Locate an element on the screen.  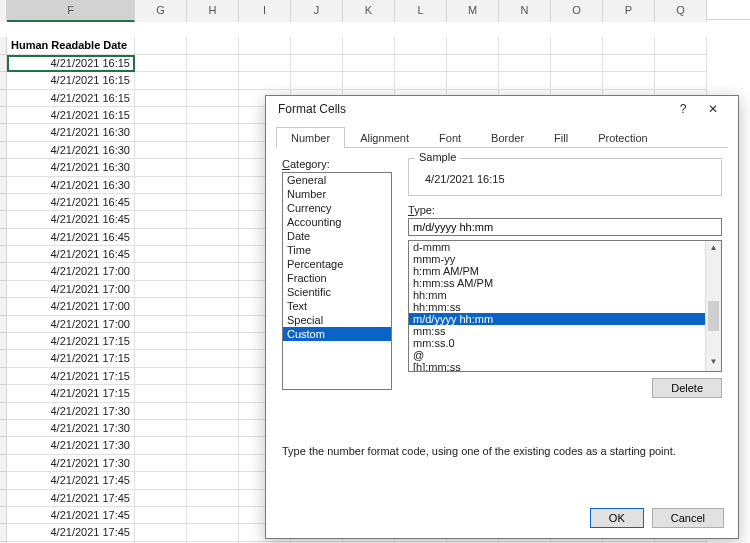
category-item: Scientific is located at coordinates (337, 292).